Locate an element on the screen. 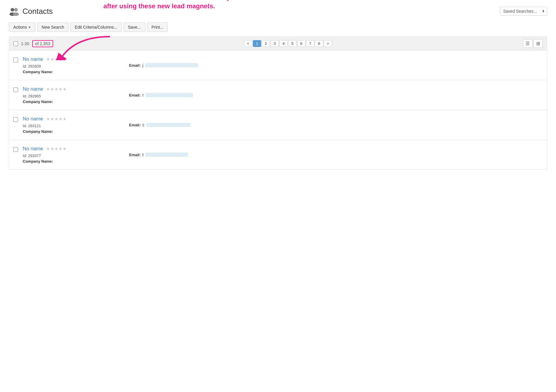 Image resolution: width=556 pixels, height=392 pixels. saved-searches-select: Saved Searches... is located at coordinates (524, 11).